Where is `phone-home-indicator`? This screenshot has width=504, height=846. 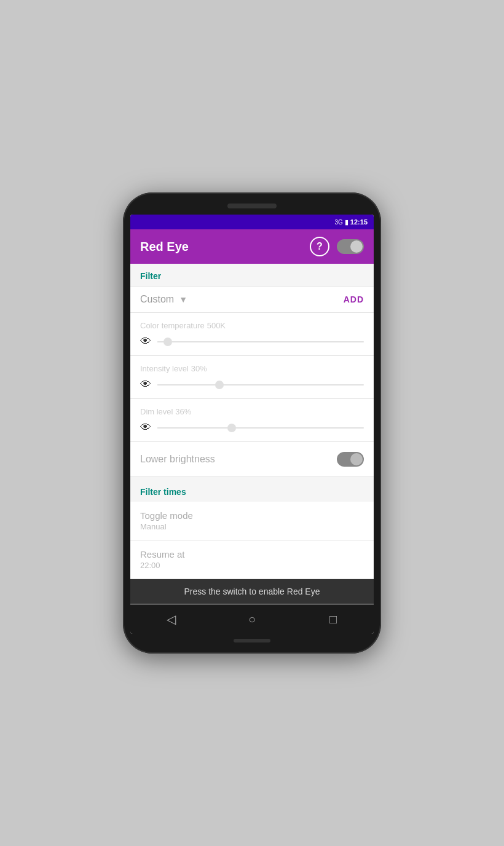 phone-home-indicator is located at coordinates (252, 641).